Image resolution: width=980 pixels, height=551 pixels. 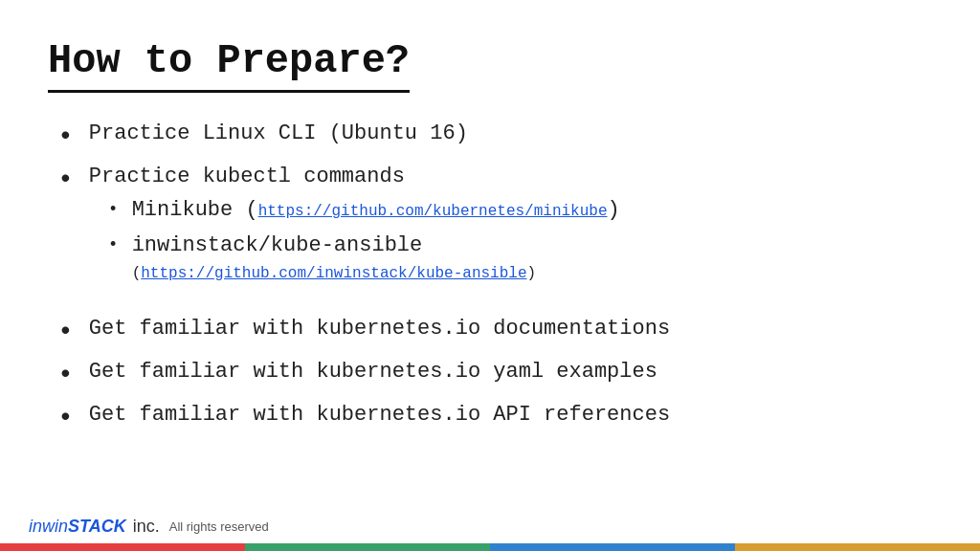 What do you see at coordinates (334, 274) in the screenshot?
I see `kube-ansible-link-wrap: (https://github.com/inwinstack/kube-ansi…` at bounding box center [334, 274].